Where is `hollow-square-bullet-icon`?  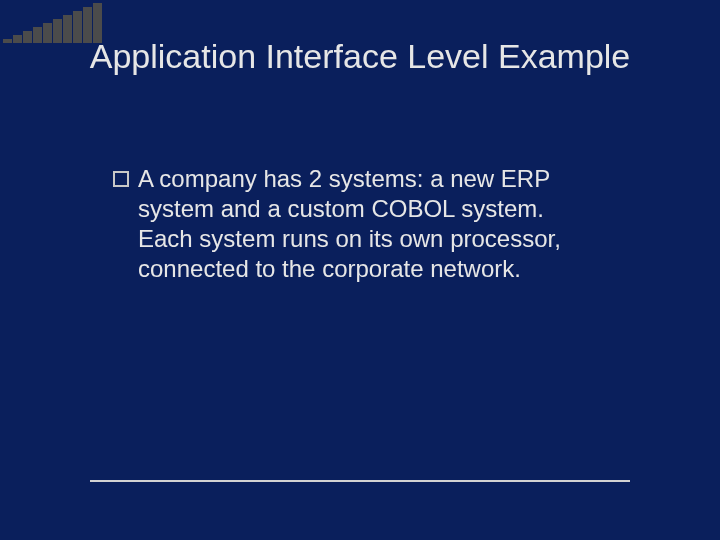
hollow-square-bullet-icon is located at coordinates (121, 179).